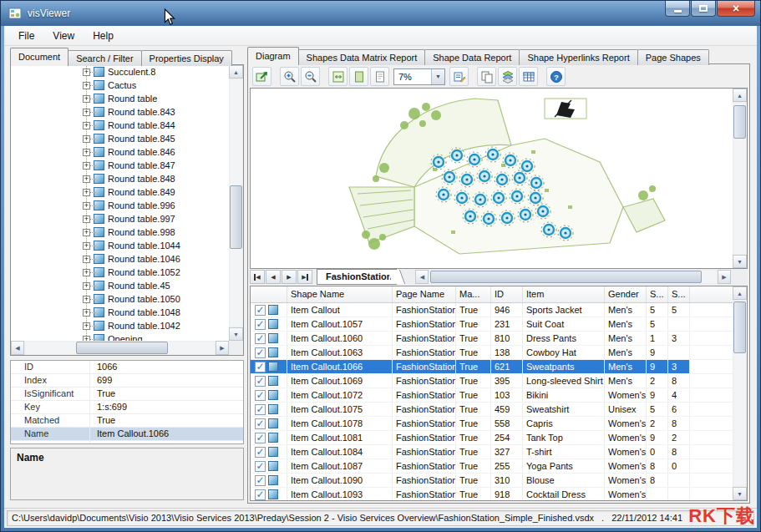  What do you see at coordinates (127, 434) in the screenshot?
I see `property-row-name: NameItem Callout.1066` at bounding box center [127, 434].